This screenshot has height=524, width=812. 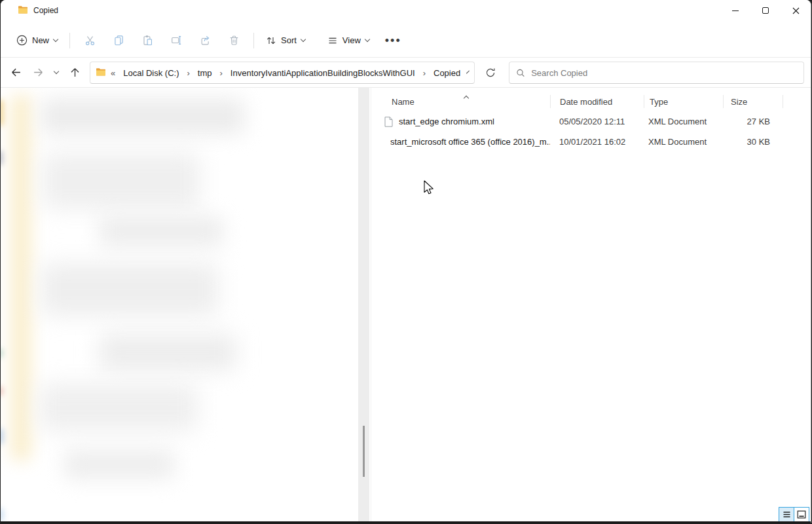 What do you see at coordinates (205, 41) in the screenshot?
I see `share-button` at bounding box center [205, 41].